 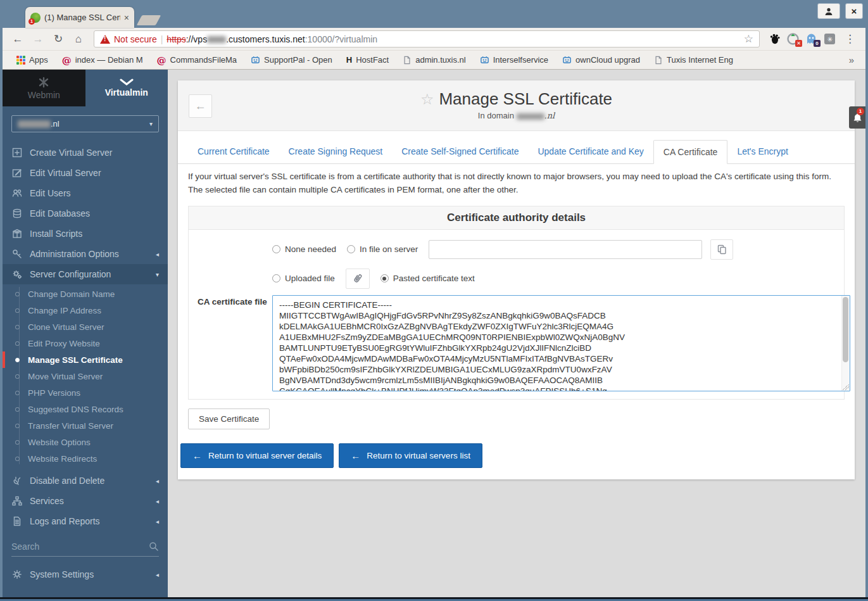 What do you see at coordinates (85, 459) in the screenshot?
I see `sidebar-subitem-website-redirects: Website Redirects` at bounding box center [85, 459].